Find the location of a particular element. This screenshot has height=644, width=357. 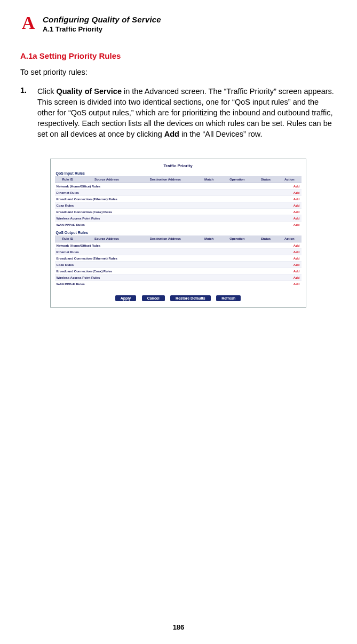

step-bold-2: Add is located at coordinates (172, 134).